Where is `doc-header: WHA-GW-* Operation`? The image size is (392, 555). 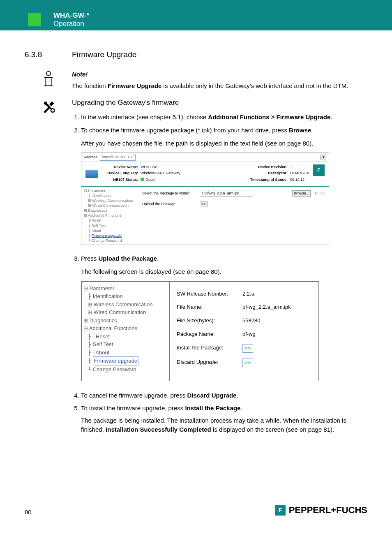 doc-header: WHA-GW-* Operation is located at coordinates (196, 20).